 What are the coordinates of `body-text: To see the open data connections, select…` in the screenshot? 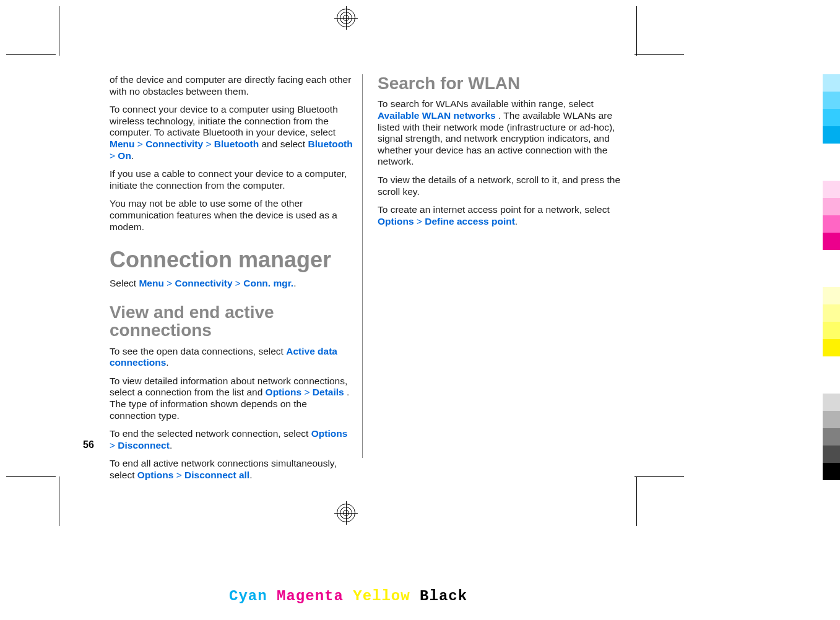 It's located at (233, 358).